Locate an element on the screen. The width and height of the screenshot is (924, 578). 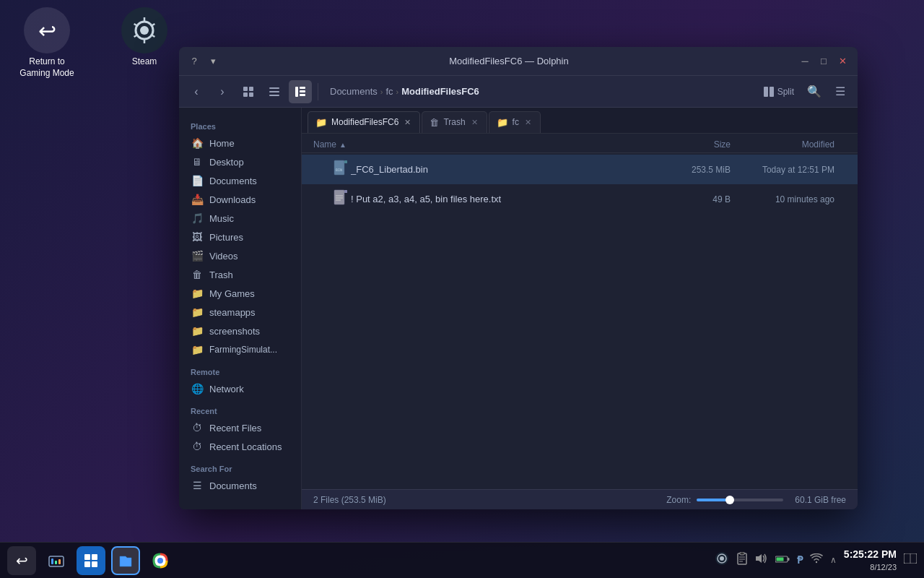
taskbar: ↩ is located at coordinates (462, 560).